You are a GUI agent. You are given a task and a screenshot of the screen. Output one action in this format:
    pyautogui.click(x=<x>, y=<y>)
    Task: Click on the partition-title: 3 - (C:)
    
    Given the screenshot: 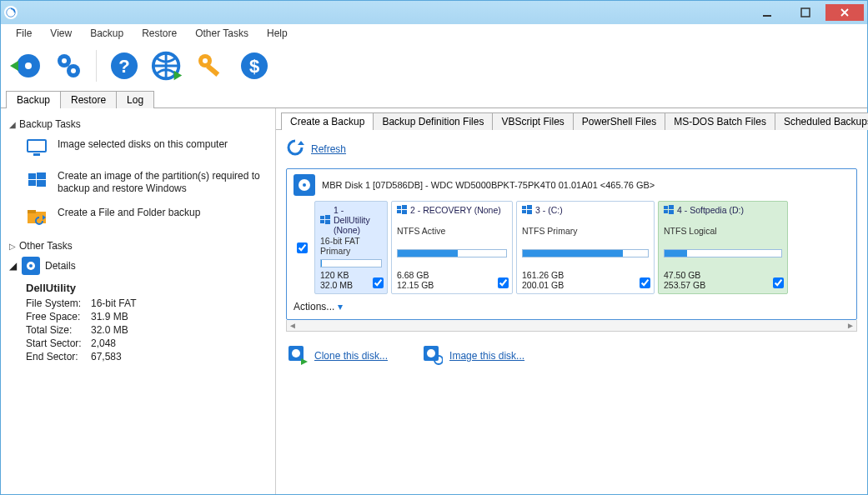 What is the action you would take?
    pyautogui.click(x=549, y=210)
    